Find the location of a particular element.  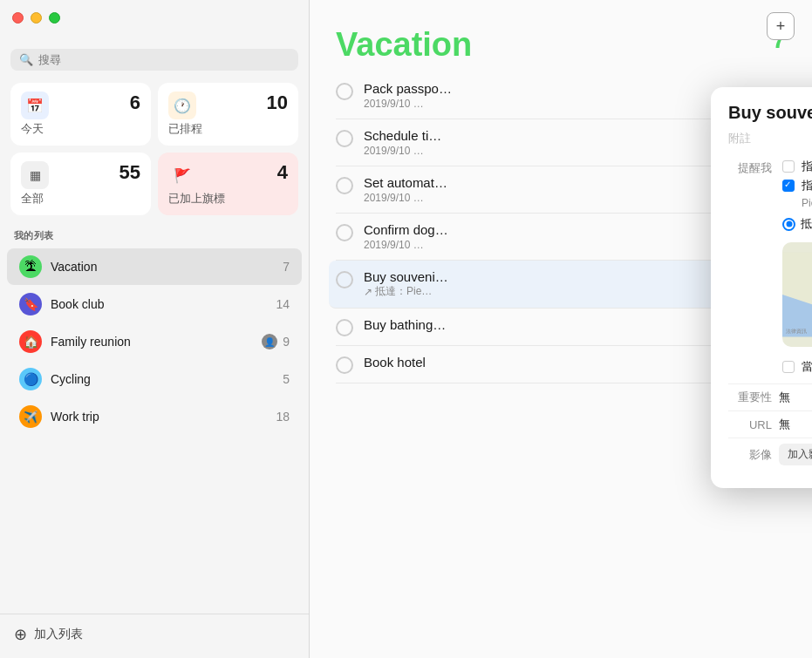

close-button is located at coordinates (17, 17).